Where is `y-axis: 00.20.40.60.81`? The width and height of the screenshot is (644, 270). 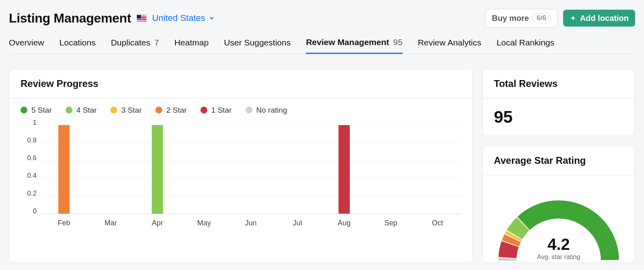 y-axis: 00.20.40.60.81 is located at coordinates (31, 167).